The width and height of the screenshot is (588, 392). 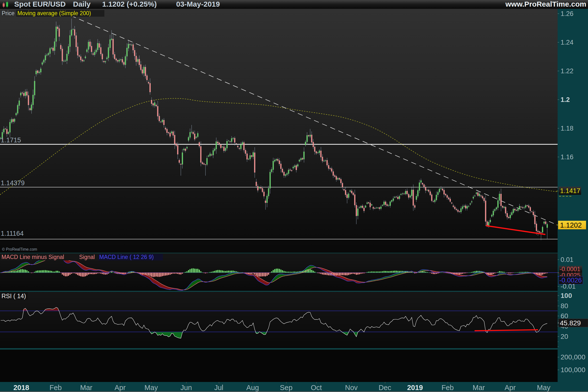 What do you see at coordinates (198, 4) in the screenshot?
I see `svg-text: 03-May-2019` at bounding box center [198, 4].